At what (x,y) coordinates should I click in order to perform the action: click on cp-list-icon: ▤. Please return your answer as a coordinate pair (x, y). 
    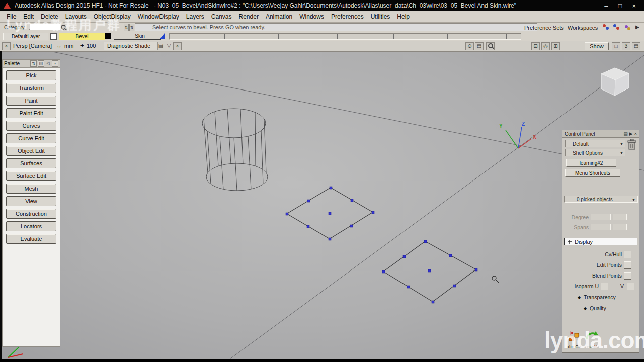
    Looking at the image, I should click on (626, 134).